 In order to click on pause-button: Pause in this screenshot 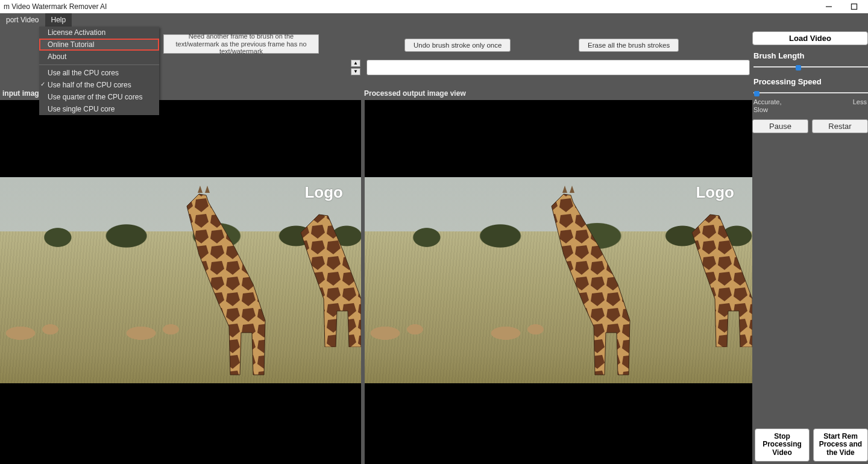, I will do `click(780, 127)`.